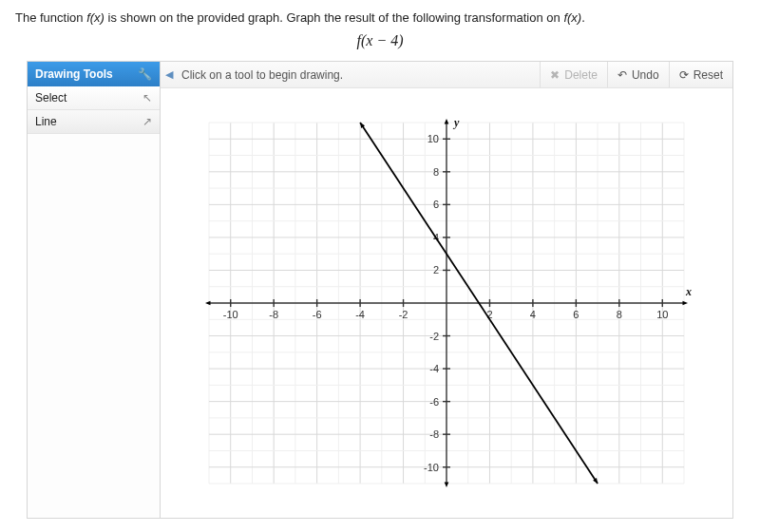 The height and width of the screenshot is (532, 760). Describe the element at coordinates (93, 122) in the screenshot. I see `tool-line: Line ↗` at that location.